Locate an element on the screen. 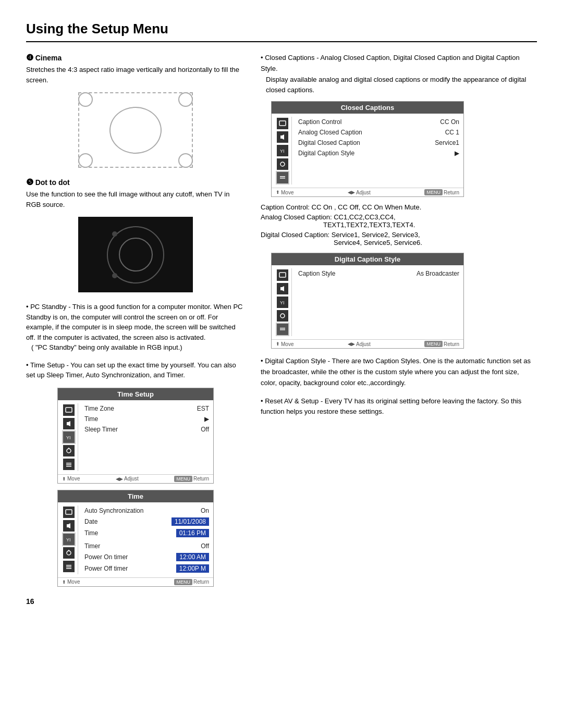 Image resolution: width=563 pixels, height=728 pixels. analog-caption-info: Analog Closed Caption: CC1,CC2,CC3,CC4, … is located at coordinates (399, 221).